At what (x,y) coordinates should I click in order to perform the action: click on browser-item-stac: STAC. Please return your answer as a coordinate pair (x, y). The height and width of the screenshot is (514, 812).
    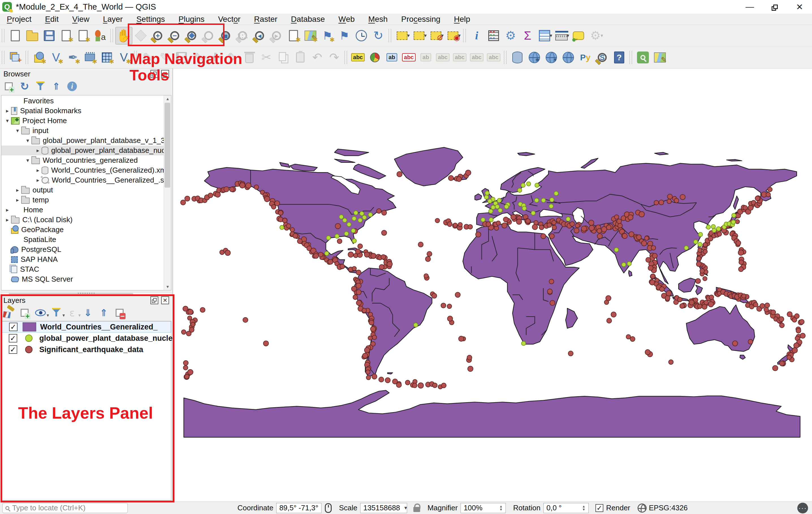
    Looking at the image, I should click on (82, 269).